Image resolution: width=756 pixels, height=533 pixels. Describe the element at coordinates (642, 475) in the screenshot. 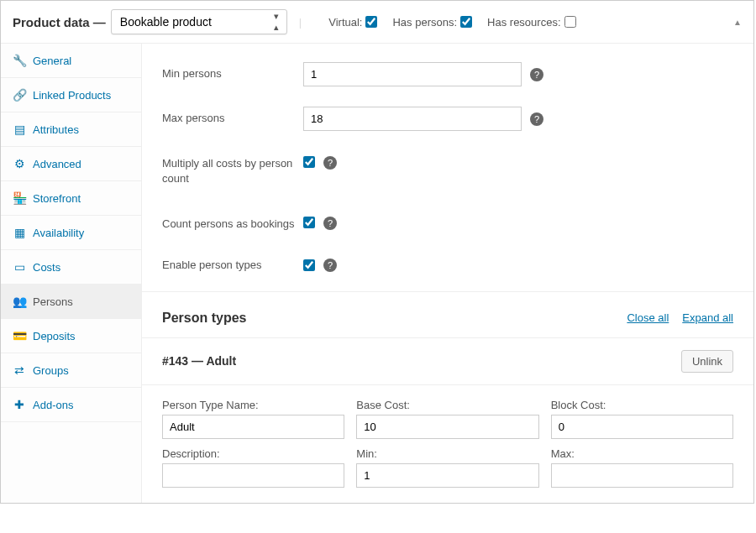

I see `pt-max-input` at that location.